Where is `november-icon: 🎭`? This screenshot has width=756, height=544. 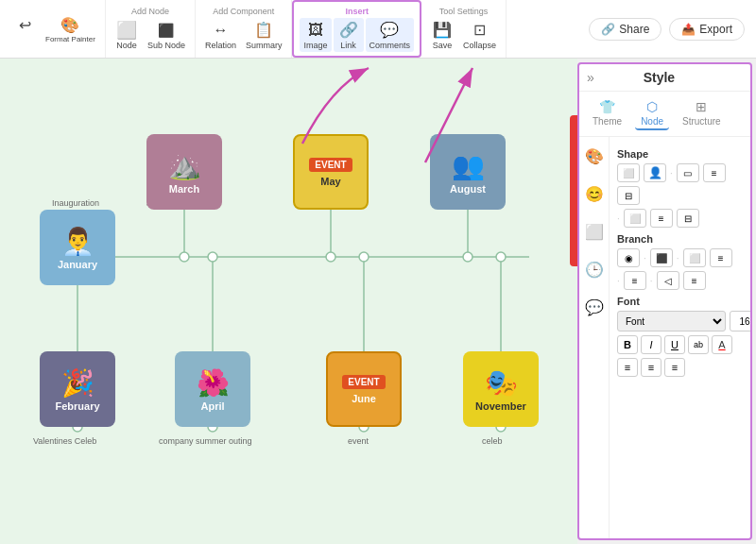 november-icon: 🎭 is located at coordinates (501, 383).